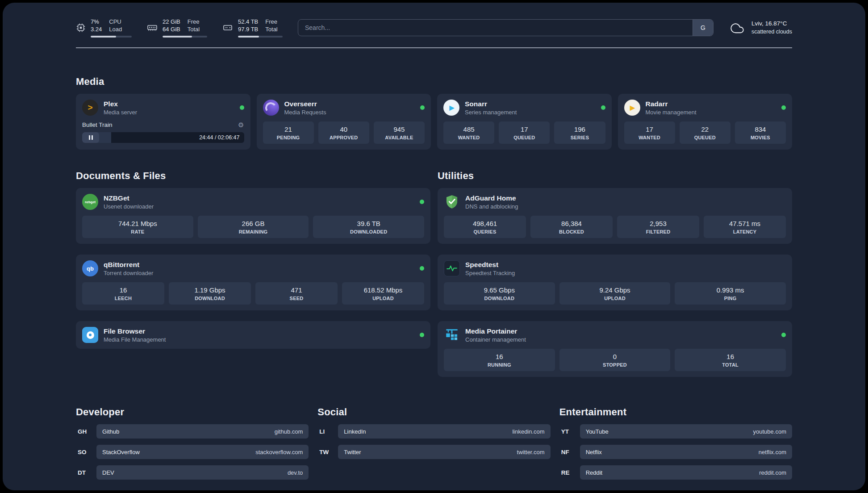 This screenshot has height=493, width=868. What do you see at coordinates (121, 113) in the screenshot?
I see `plex-desc: Media server` at bounding box center [121, 113].